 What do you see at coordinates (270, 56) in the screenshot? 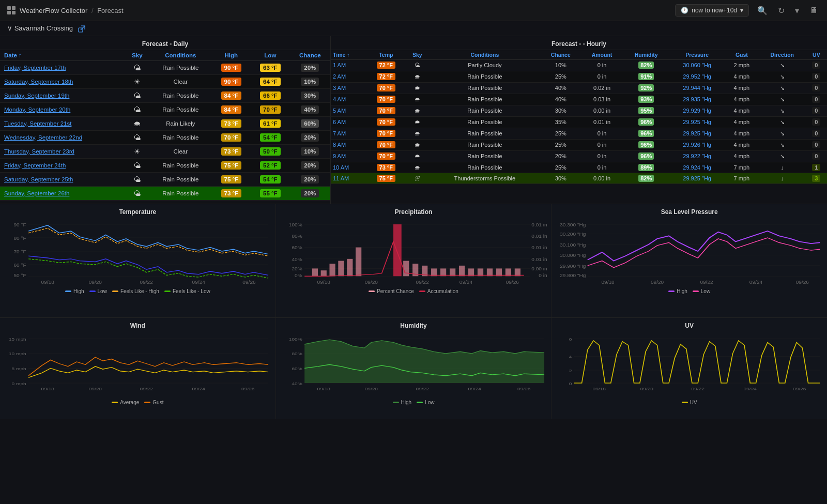
I see `col-low: Low` at bounding box center [270, 56].